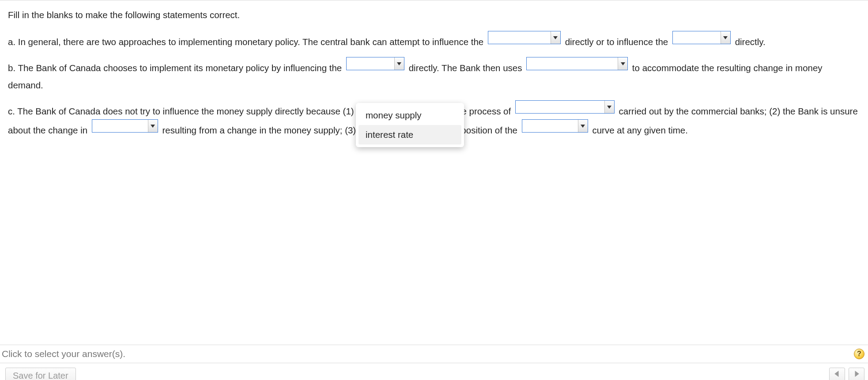 The image size is (868, 380). I want to click on intro-text: Fill in the blanks to make the following…, so click(434, 15).